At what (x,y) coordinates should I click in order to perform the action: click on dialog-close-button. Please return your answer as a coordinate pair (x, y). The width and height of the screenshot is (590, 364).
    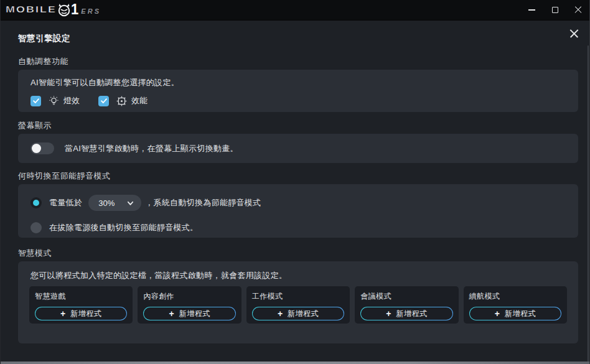
    Looking at the image, I should click on (574, 34).